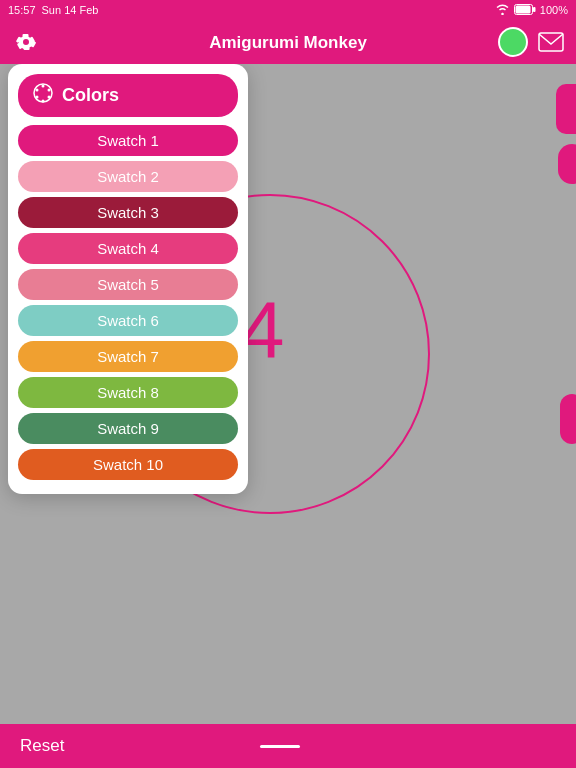  Describe the element at coordinates (525, 10) in the screenshot. I see `battery-icon` at that location.